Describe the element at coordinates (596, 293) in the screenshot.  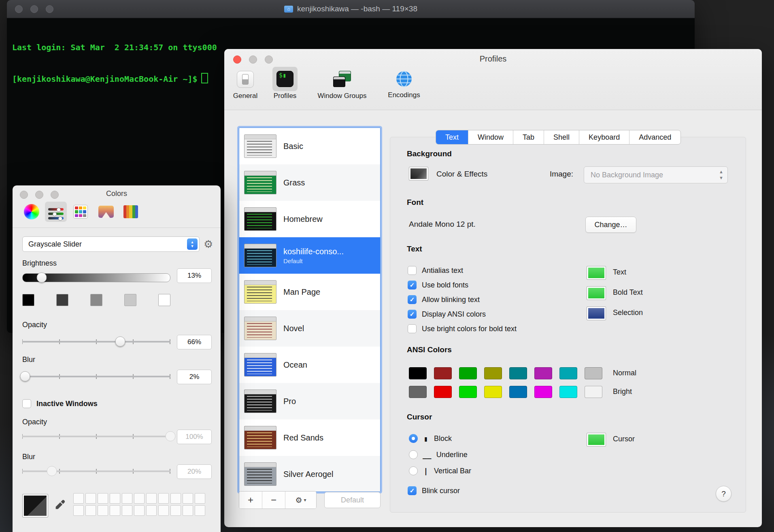
I see `bold-text-color-well` at that location.